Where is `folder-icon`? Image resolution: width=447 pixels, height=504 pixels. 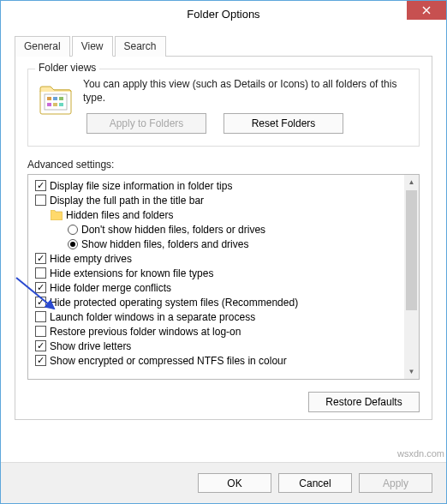
folder-icon is located at coordinates (57, 215).